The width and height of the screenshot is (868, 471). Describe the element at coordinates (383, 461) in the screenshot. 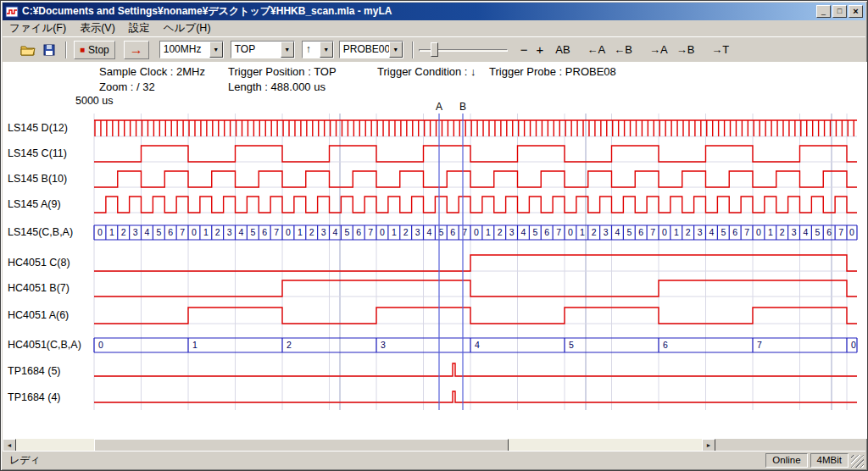

I see `status-message: レディ` at that location.